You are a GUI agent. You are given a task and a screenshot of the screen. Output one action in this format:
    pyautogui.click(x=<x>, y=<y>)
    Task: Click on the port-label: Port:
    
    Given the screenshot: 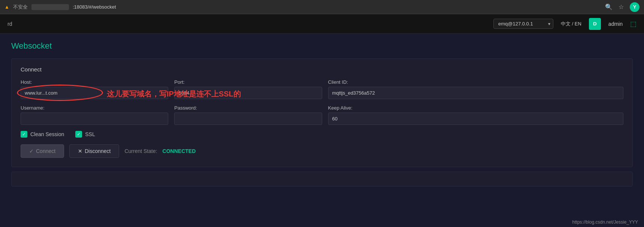 What is the action you would take?
    pyautogui.click(x=248, y=82)
    